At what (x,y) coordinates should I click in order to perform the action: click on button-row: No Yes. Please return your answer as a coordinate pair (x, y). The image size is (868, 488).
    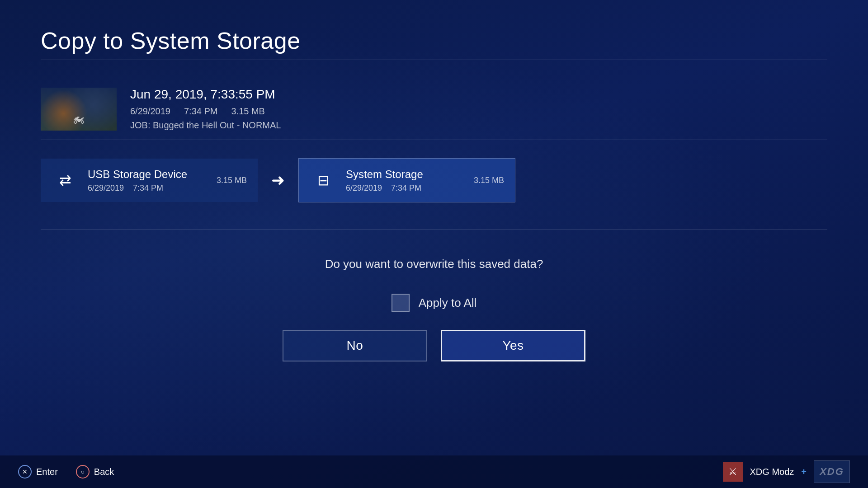
    Looking at the image, I should click on (434, 346).